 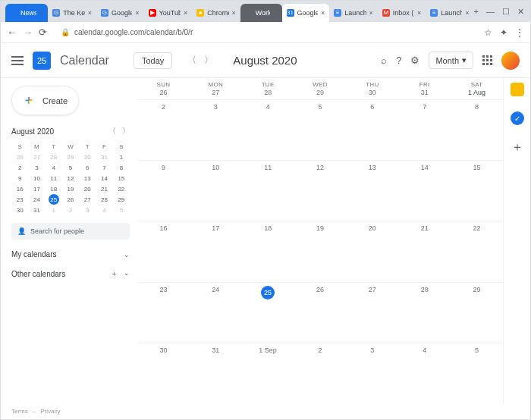 What do you see at coordinates (425, 312) in the screenshot?
I see `date-cell: 28` at bounding box center [425, 312].